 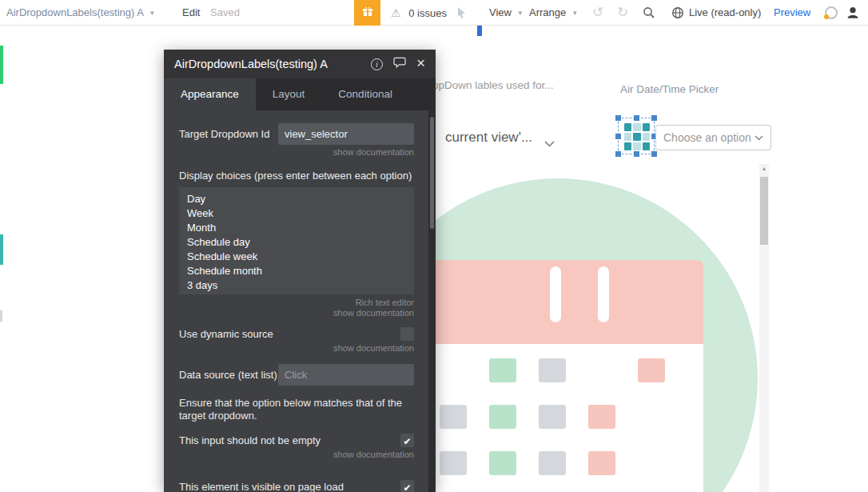 What do you see at coordinates (493, 85) in the screenshot?
I see `canvas-text-fragment: opDown lables used for...` at bounding box center [493, 85].